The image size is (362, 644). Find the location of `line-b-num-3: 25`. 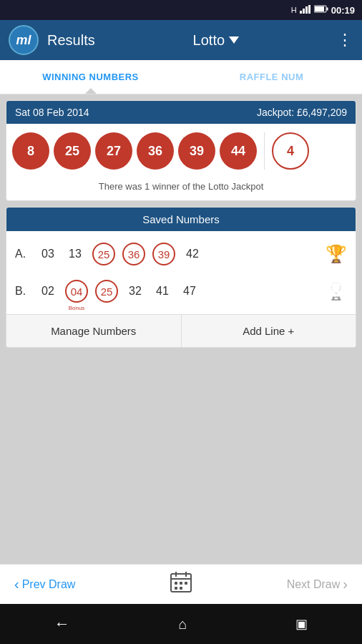

line-b-num-3: 25 is located at coordinates (107, 291).